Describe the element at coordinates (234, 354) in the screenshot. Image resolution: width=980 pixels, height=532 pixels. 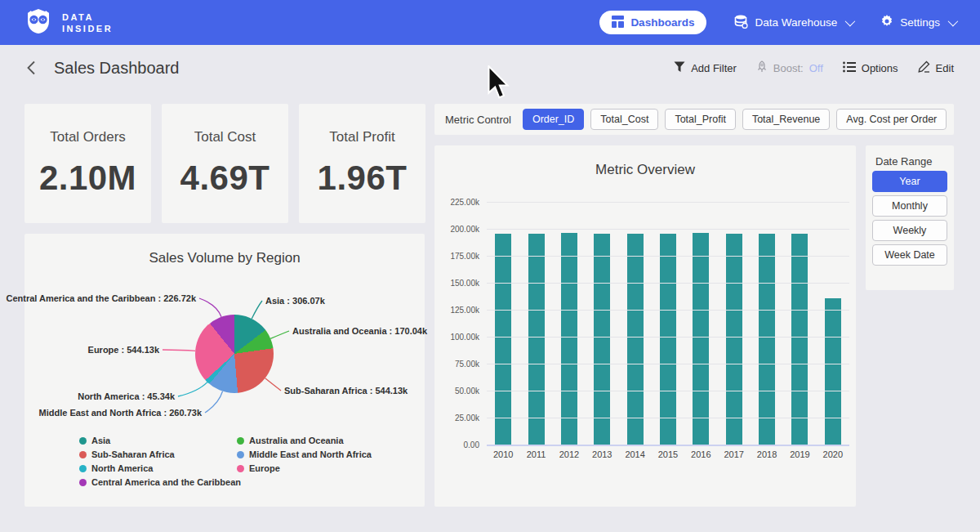
I see `pie-chart` at that location.